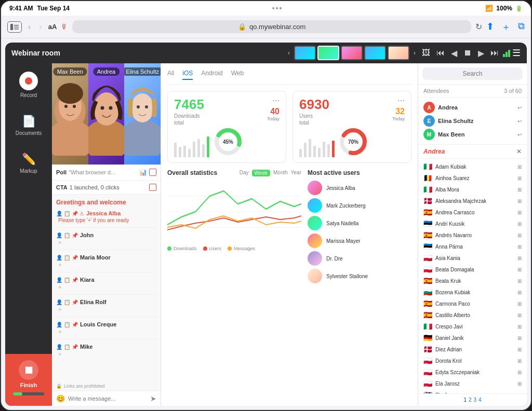 The image size is (532, 411). I want to click on list-item: 🇧🇪 Ainhoa Suarez ⊞, so click(473, 178).